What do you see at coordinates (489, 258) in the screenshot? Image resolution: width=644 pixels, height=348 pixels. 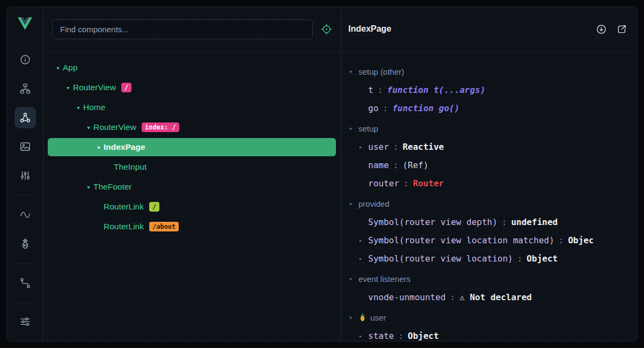 I see `property-row-symbol-router-view-location: ▸Symbol(router view location):Object` at bounding box center [489, 258].